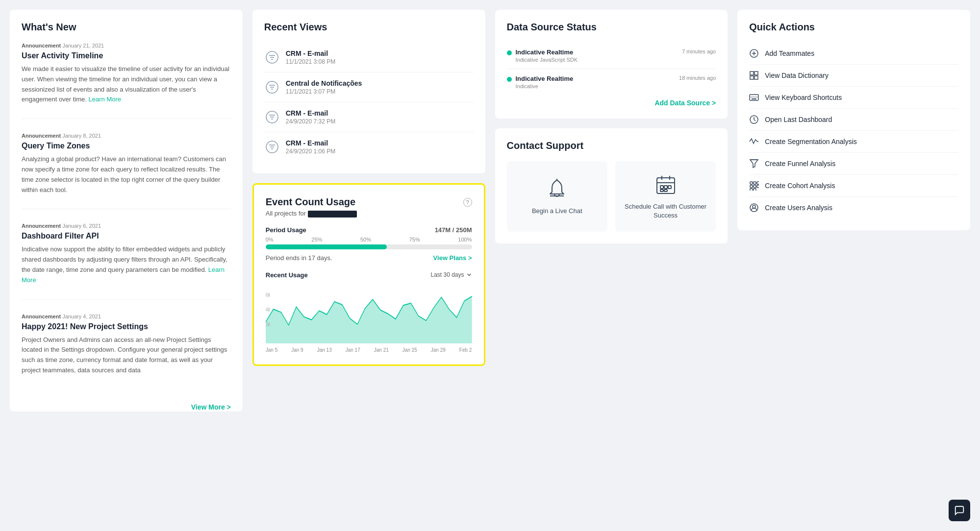  What do you see at coordinates (126, 226) in the screenshot?
I see `news-meta: Announcement January 6, 2021` at bounding box center [126, 226].